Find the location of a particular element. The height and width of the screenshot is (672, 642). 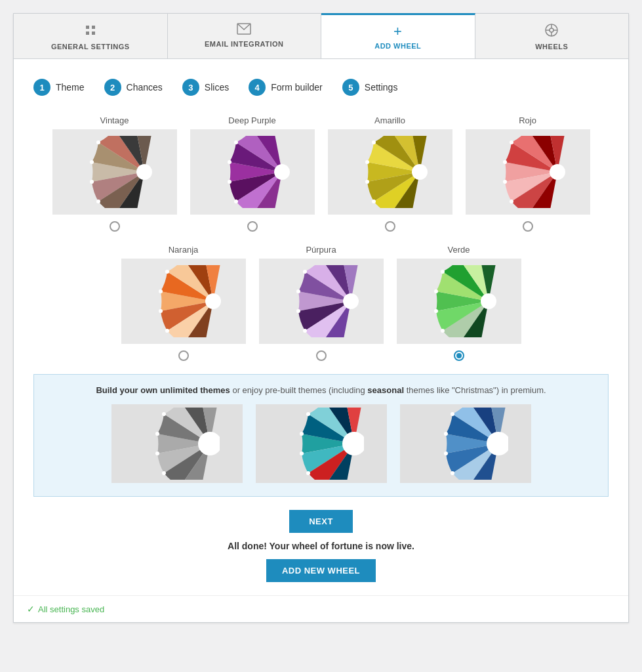

step-3-number: 3 is located at coordinates (191, 87).